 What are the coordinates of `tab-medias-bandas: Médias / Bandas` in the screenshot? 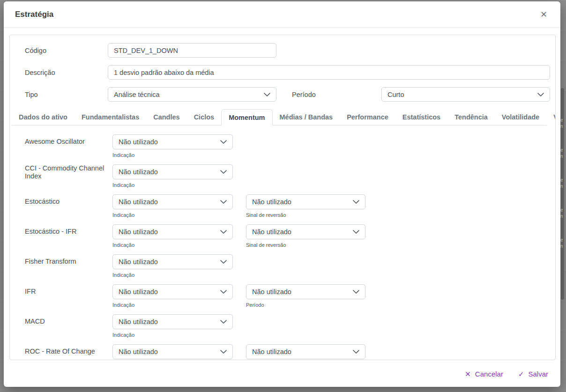 It's located at (306, 117).